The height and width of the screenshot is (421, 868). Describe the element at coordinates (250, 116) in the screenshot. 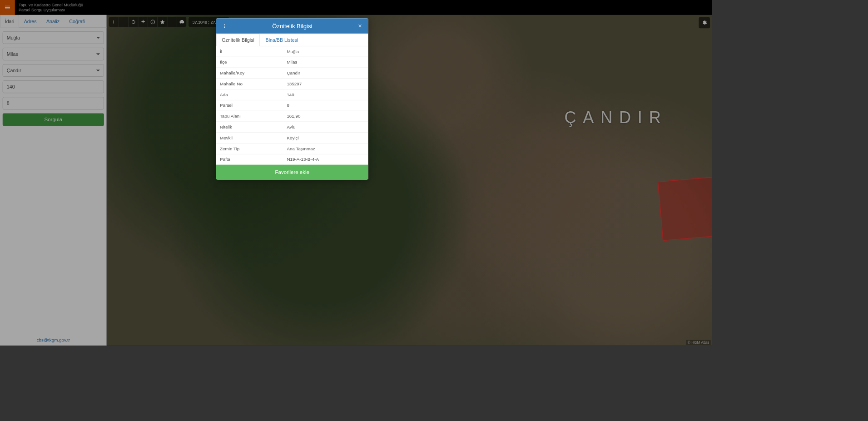

I see `attr-key: Tapu Alanı` at that location.